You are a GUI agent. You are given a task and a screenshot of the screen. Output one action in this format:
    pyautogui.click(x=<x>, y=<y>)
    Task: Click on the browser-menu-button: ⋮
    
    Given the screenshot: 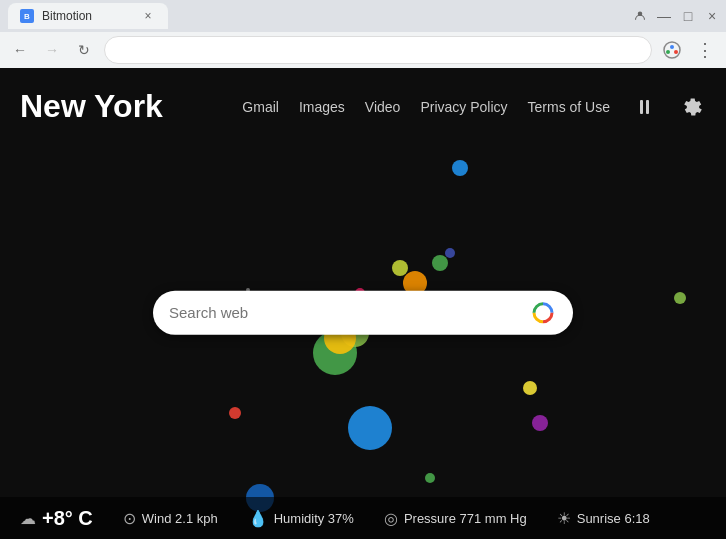 What is the action you would take?
    pyautogui.click(x=705, y=50)
    